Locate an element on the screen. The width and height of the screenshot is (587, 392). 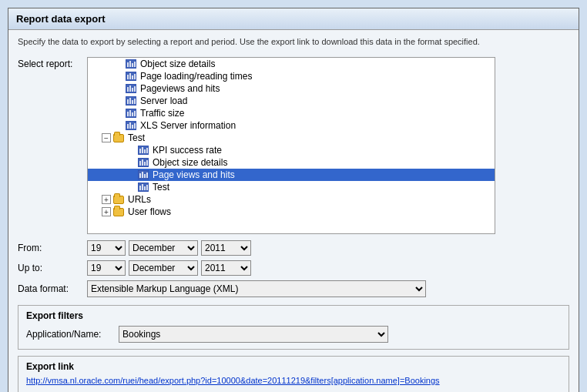
tree-item-page-loading: Page loading/reading times is located at coordinates (291, 76).